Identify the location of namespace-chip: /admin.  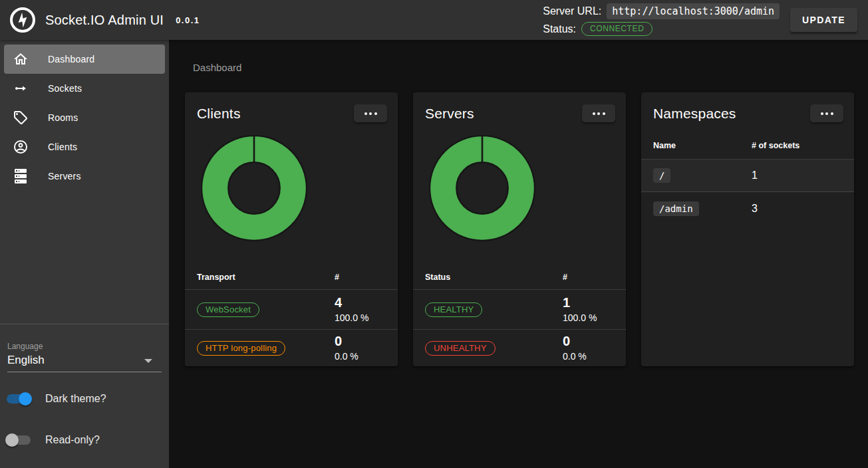
(676, 209).